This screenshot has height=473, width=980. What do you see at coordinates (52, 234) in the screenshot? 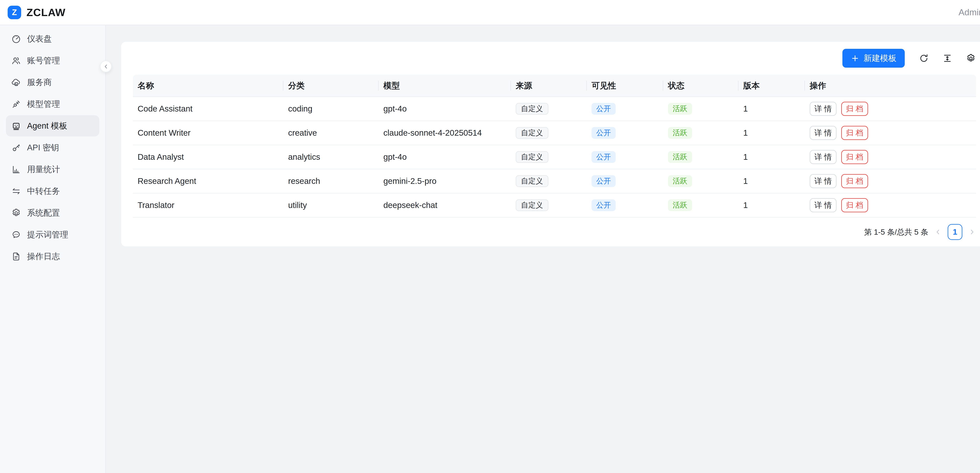
I see `sidebar-item-prompt-management: 提示词管理` at bounding box center [52, 234].